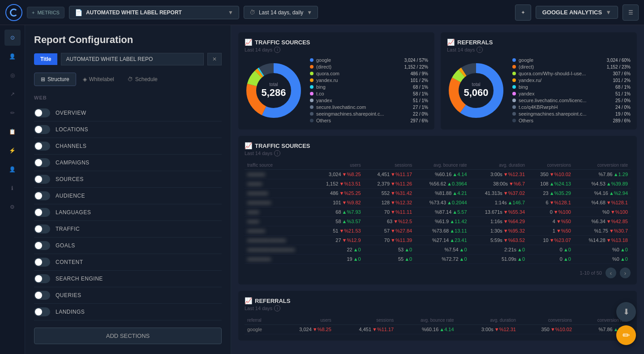 This screenshot has width=644, height=354. I want to click on referrals-table-subtitle: Last 14 days i, so click(438, 308).